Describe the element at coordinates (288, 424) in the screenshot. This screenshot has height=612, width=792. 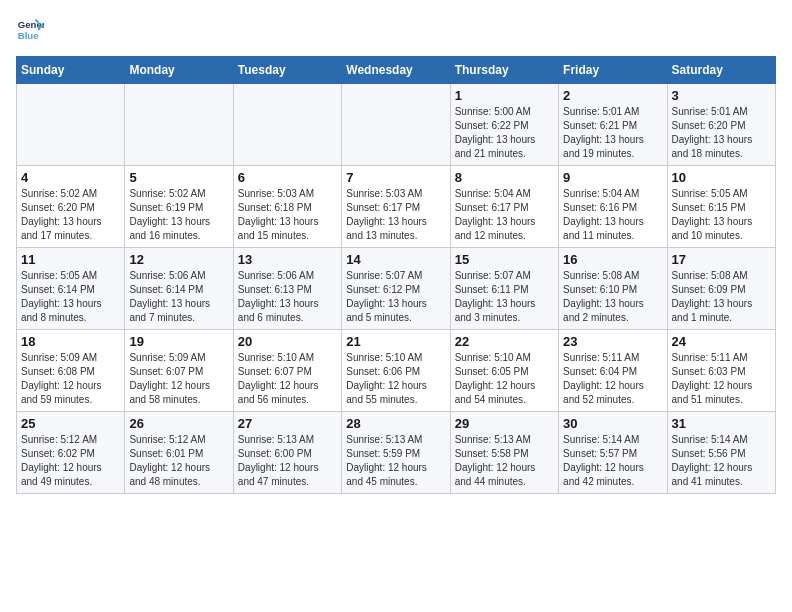
I see `day-number: 27` at that location.